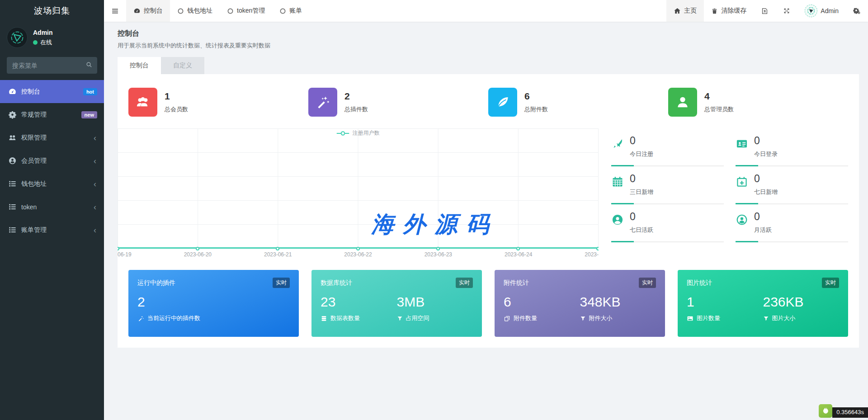  What do you see at coordinates (486, 11) in the screenshot?
I see `top-navbar: 控制台 钱包地址 token管理 账单` at bounding box center [486, 11].